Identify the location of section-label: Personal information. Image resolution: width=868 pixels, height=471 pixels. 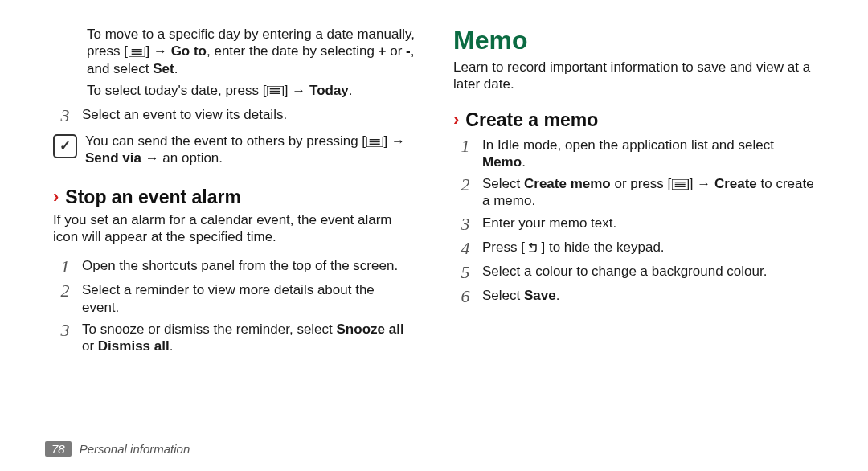
(135, 448).